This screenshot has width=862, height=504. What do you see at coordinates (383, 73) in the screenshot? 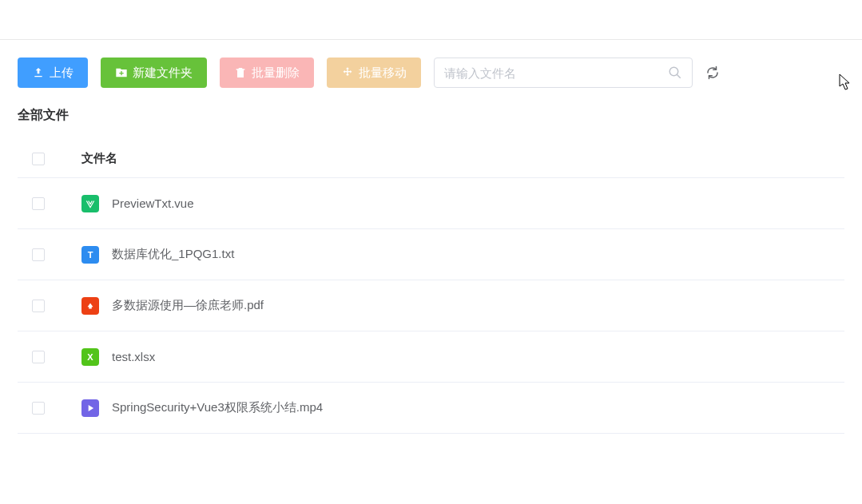
I see `batch-move-label: 批量移动` at bounding box center [383, 73].